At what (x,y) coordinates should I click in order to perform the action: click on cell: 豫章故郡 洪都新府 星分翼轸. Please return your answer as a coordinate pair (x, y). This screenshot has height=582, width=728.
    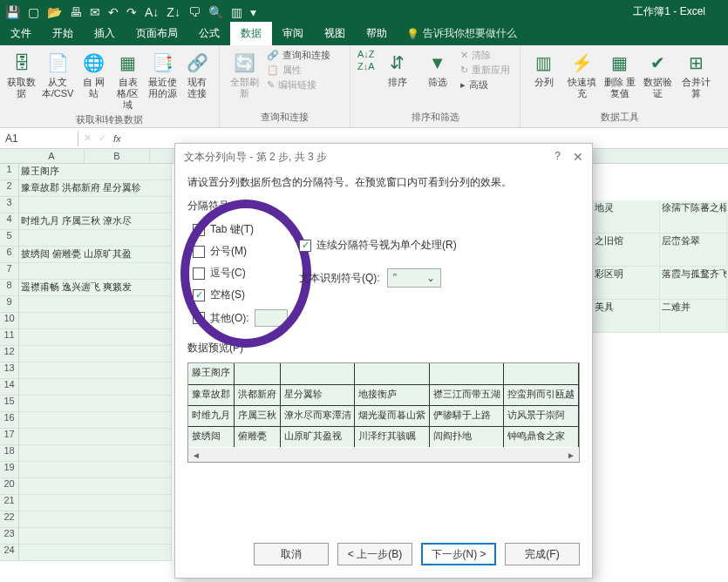
    Looking at the image, I should click on (96, 188).